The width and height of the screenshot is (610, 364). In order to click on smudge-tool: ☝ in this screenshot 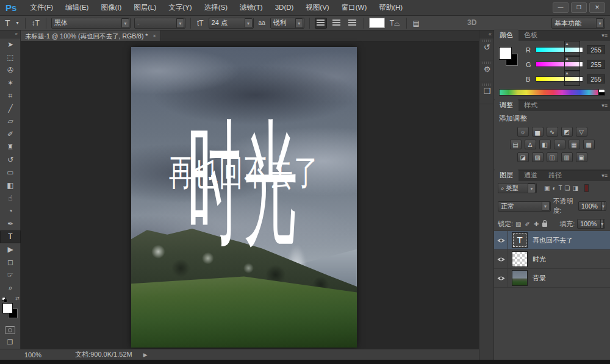, I will do `click(10, 199)`.